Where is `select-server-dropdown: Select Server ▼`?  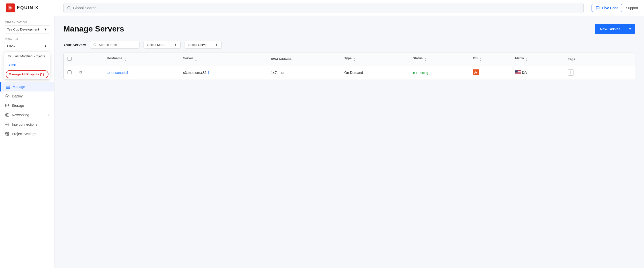
select-server-dropdown: Select Server ▼ is located at coordinates (203, 45).